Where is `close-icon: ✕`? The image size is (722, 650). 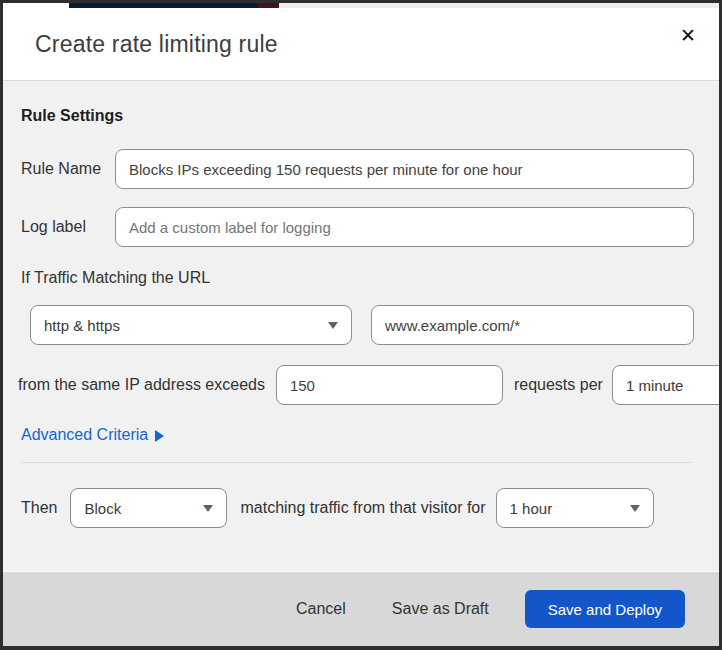
close-icon: ✕ is located at coordinates (688, 35).